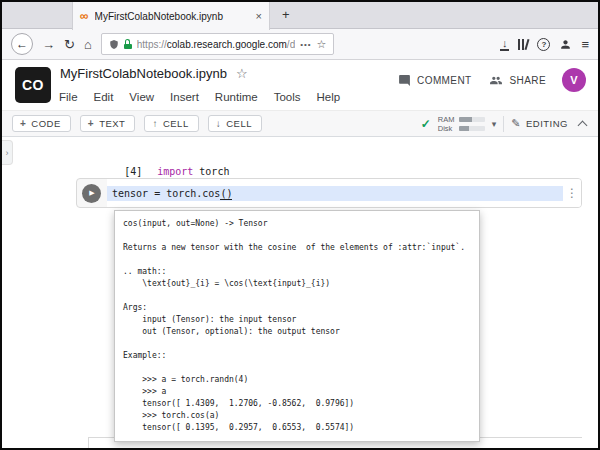 The width and height of the screenshot is (600, 450). Describe the element at coordinates (297, 284) in the screenshot. I see `tooltip-line: \text{out}_{i} = \cos(\text{input}_{i})` at that location.